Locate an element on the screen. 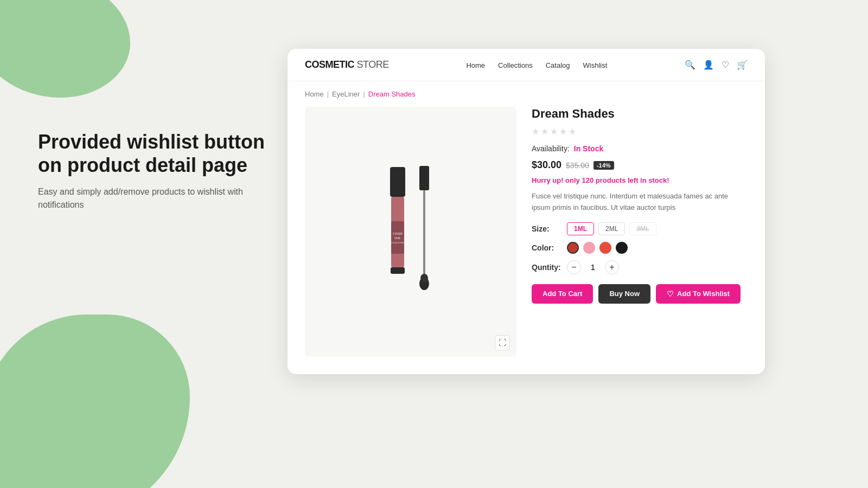 This screenshot has width=868, height=488. heart-icon: ♡ is located at coordinates (725, 65).